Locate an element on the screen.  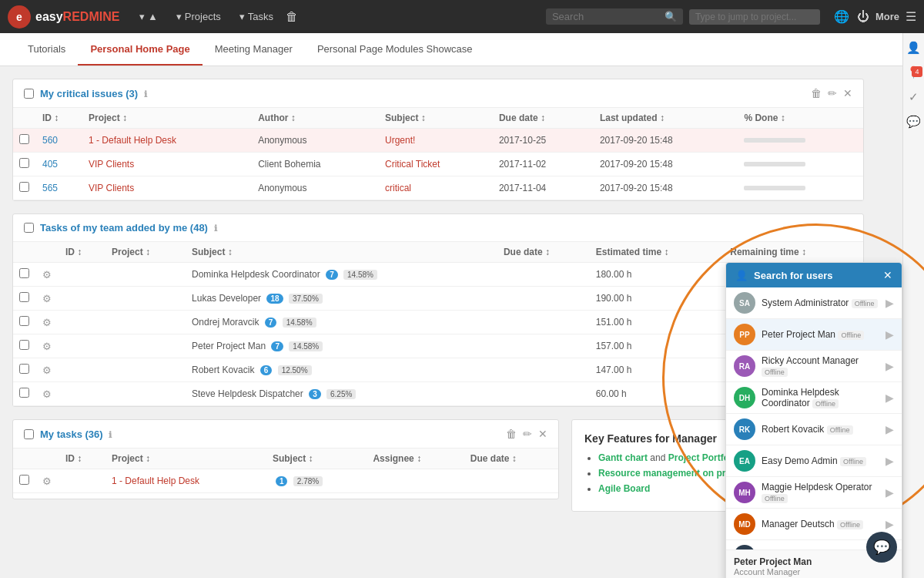
cell-due-date: 2017-10-25 is located at coordinates (544, 140).